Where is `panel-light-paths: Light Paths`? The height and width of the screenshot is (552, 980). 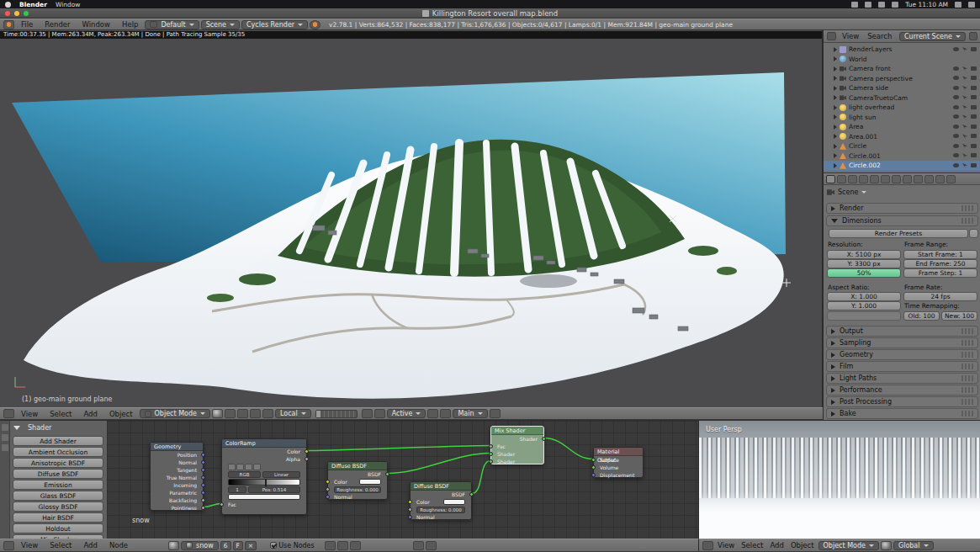
panel-light-paths: Light Paths is located at coordinates (902, 379).